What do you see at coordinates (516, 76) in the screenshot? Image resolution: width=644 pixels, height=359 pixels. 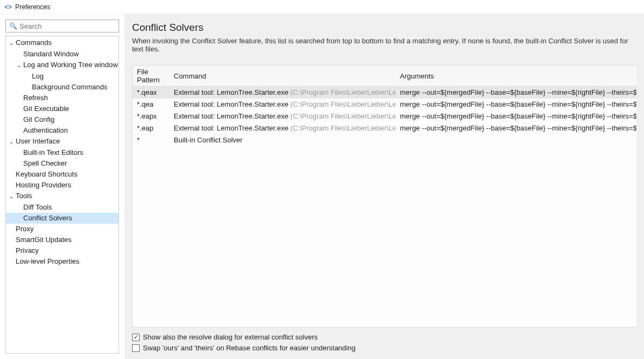 I see `col-arguments: Arguments` at bounding box center [516, 76].